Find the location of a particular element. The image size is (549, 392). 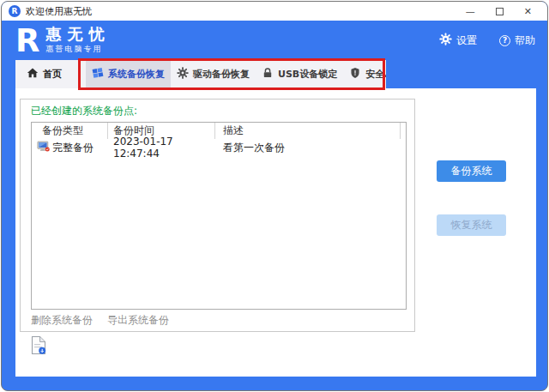

column-header-desc: 描述 is located at coordinates (308, 130).